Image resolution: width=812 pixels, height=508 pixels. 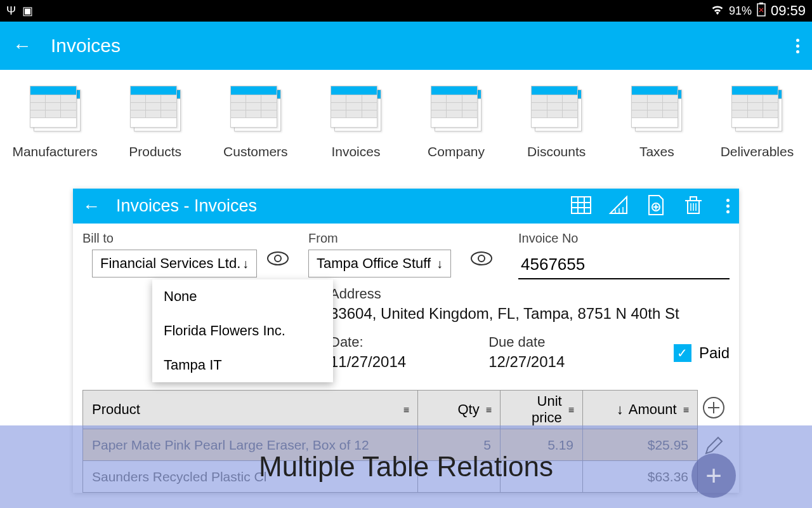 I want to click on invoice-no-label: Invoice No, so click(x=624, y=239).